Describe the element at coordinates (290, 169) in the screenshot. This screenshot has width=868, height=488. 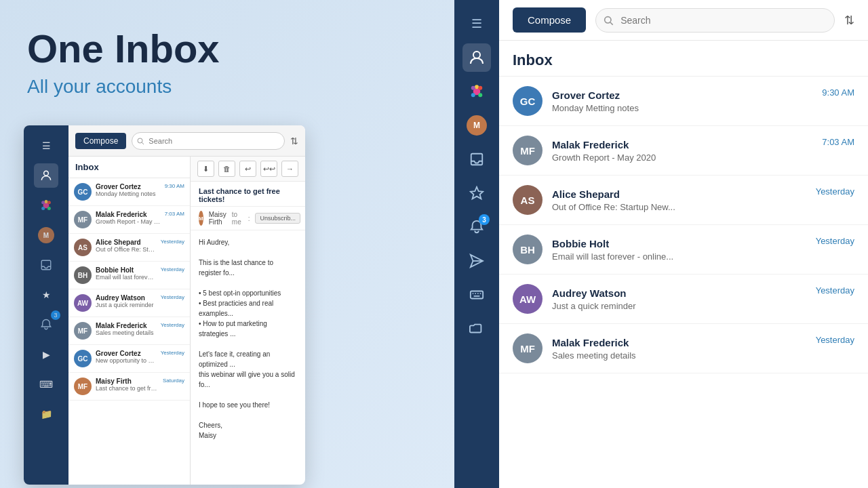
I see `small-forward-button: →` at that location.